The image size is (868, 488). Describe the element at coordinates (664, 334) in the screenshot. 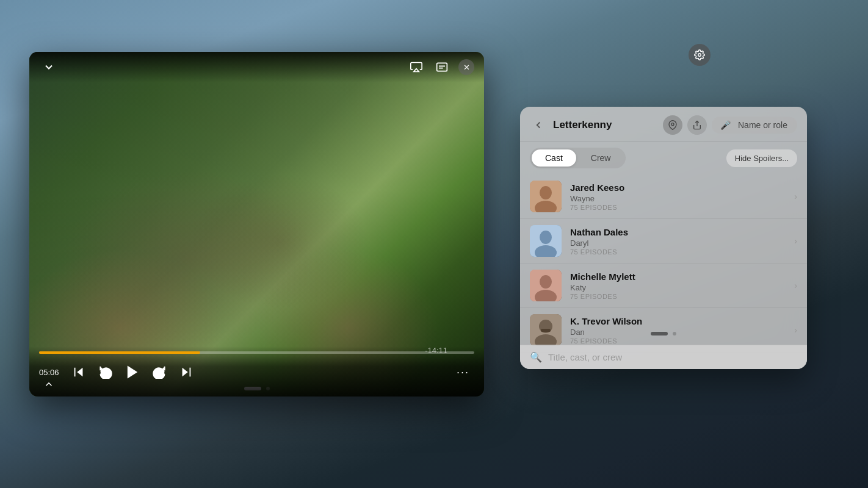

I see `panel-page-indicators` at that location.